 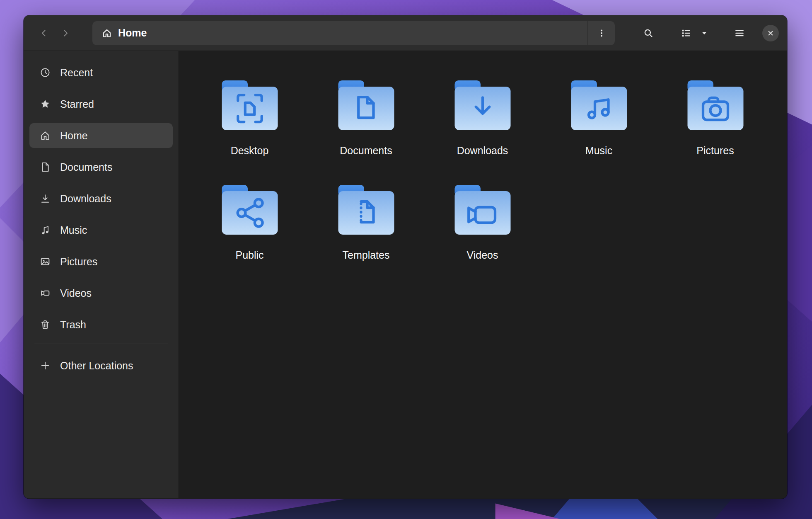 What do you see at coordinates (101, 366) in the screenshot?
I see `sidebar-item-other-locations: Other Locations` at bounding box center [101, 366].